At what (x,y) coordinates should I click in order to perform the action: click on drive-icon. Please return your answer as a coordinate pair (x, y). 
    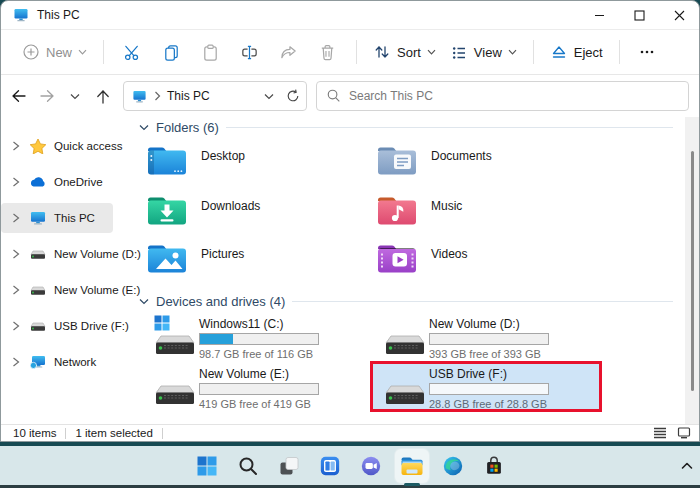
    Looking at the image, I should click on (38, 254).